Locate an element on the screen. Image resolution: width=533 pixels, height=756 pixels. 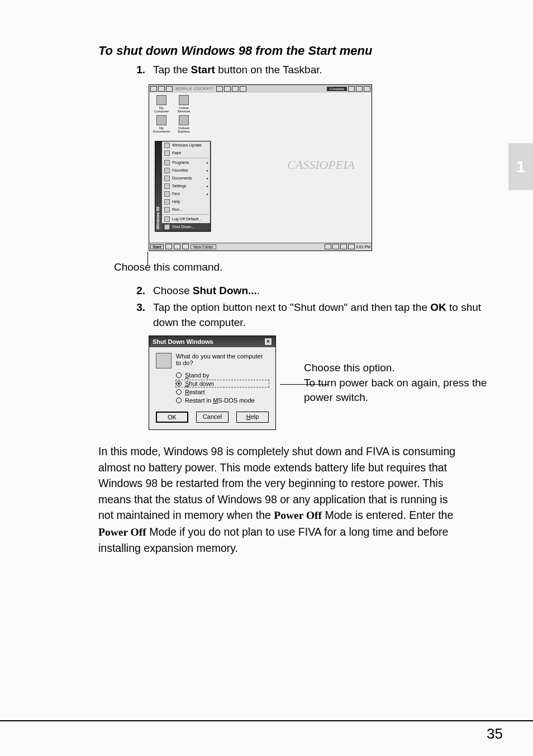
taskbar-item: New Folder is located at coordinates (203, 247).